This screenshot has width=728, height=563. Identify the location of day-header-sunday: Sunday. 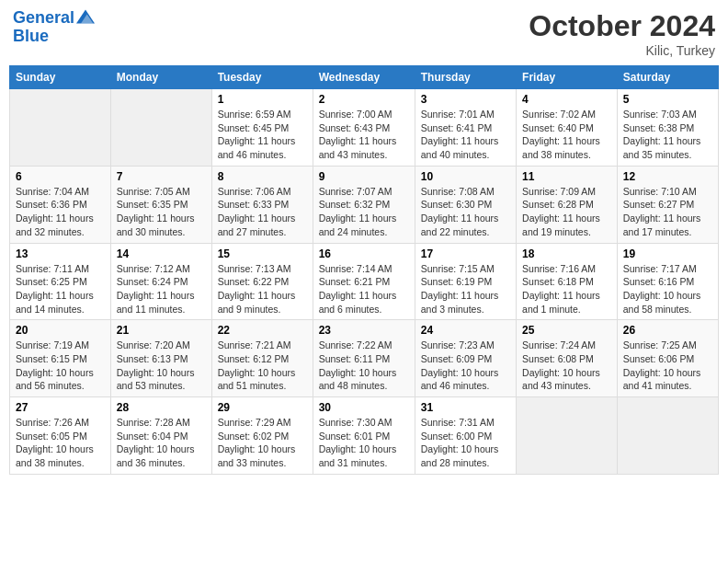
(61, 77).